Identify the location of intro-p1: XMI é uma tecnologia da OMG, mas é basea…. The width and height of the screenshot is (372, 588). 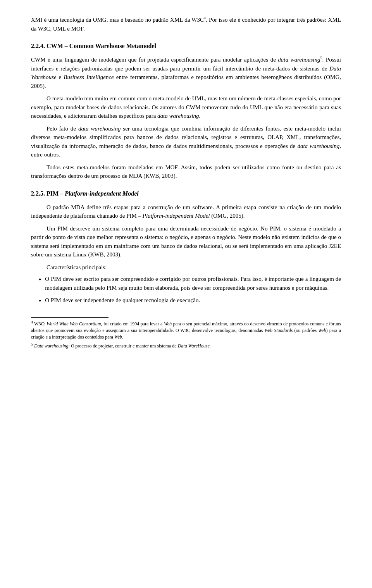
(186, 24).